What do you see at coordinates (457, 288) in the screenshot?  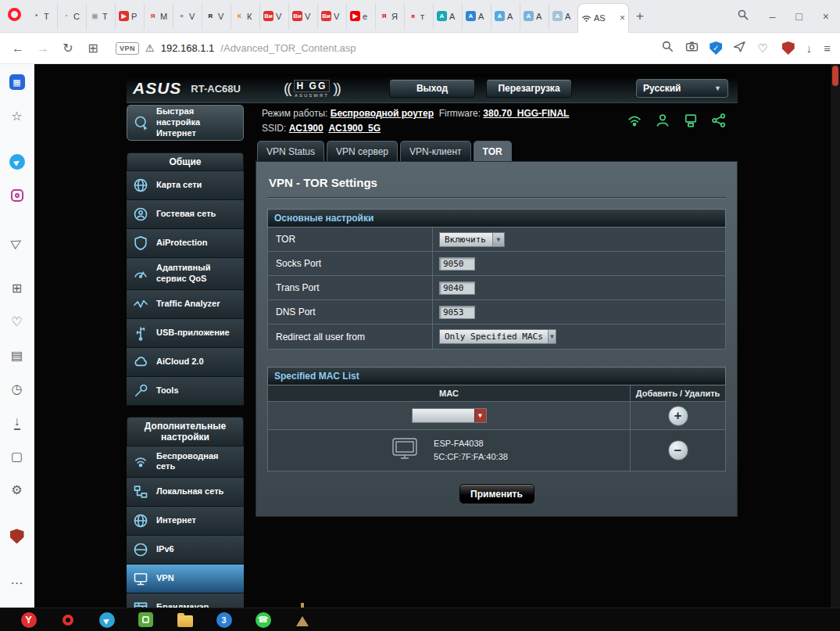 I see `trans-port-input: 9040` at bounding box center [457, 288].